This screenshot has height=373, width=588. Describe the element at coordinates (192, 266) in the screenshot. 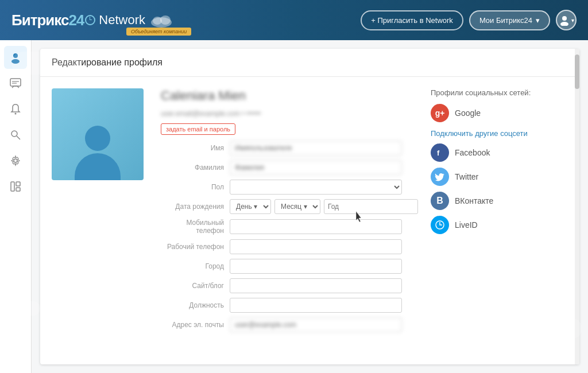

I see `label-city: Город` at that location.